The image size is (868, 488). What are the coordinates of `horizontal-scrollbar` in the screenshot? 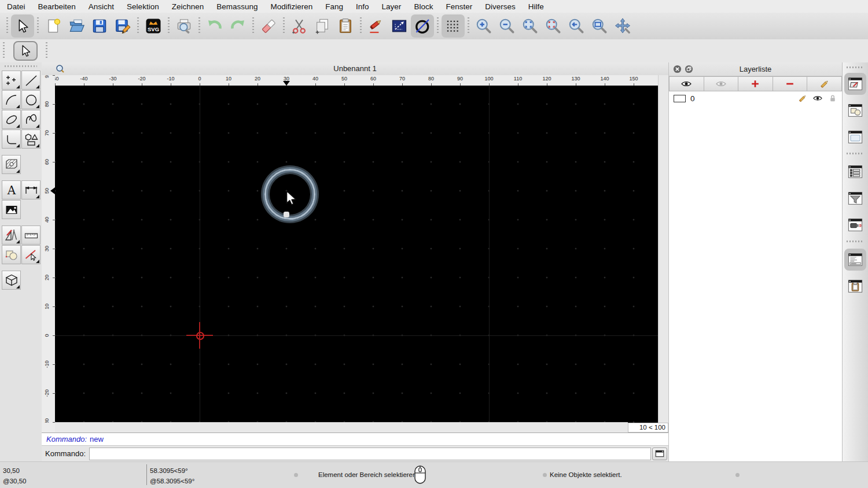 It's located at (341, 427).